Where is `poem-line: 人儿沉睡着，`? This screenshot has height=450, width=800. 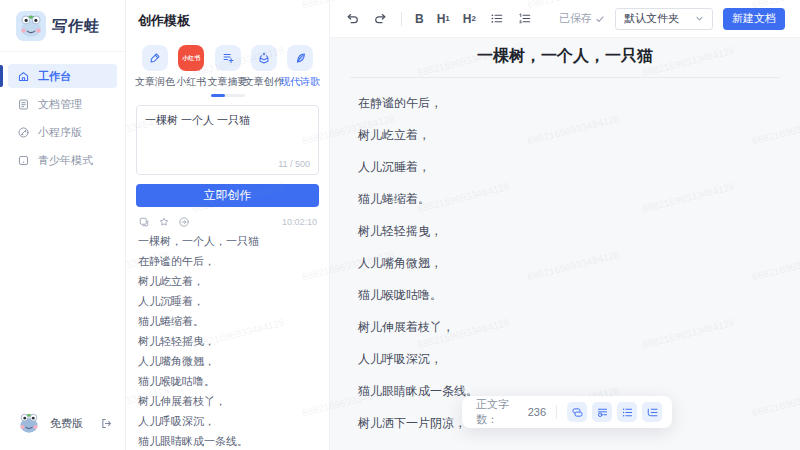
poem-line: 人儿沉睡着， is located at coordinates (565, 167).